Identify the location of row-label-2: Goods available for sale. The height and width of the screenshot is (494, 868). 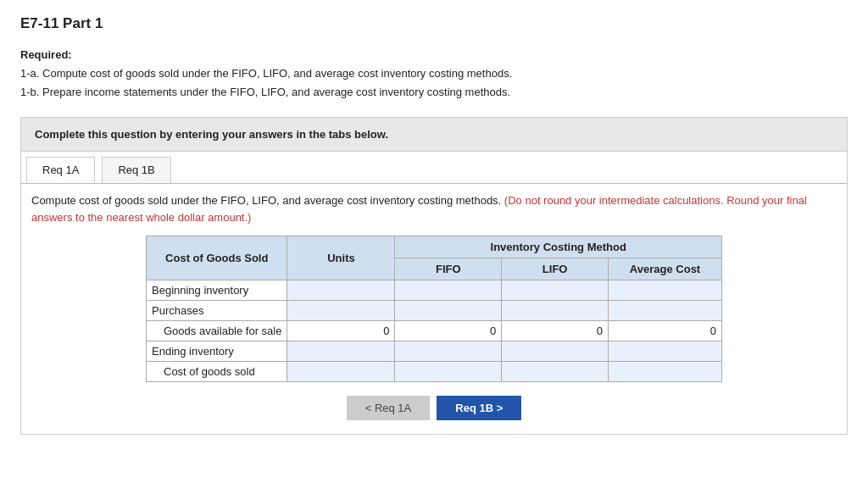
(217, 331).